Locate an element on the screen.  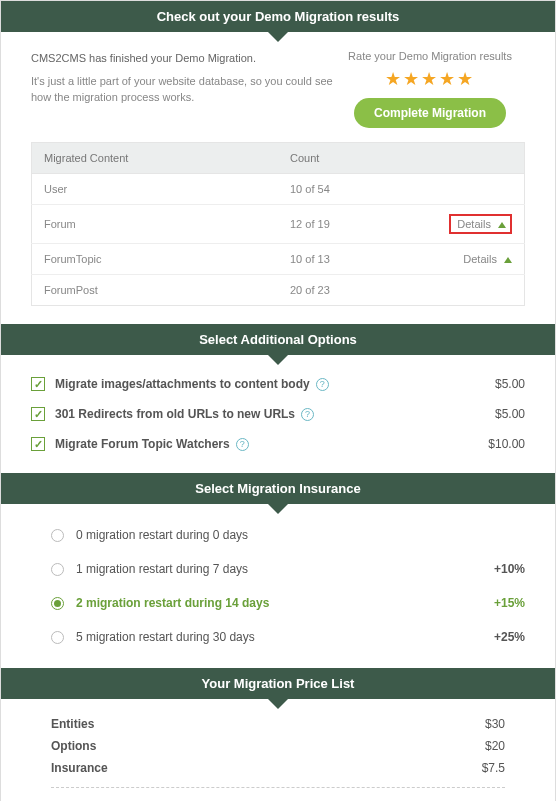
price-value: $20 is located at coordinates (495, 746).